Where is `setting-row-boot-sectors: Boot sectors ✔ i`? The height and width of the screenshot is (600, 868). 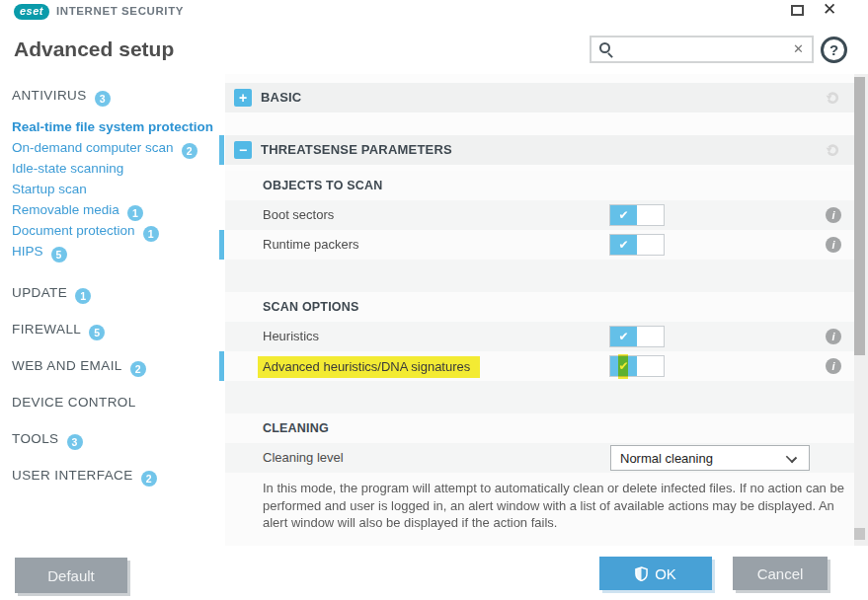 setting-row-boot-sectors: Boot sectors ✔ i is located at coordinates (539, 215).